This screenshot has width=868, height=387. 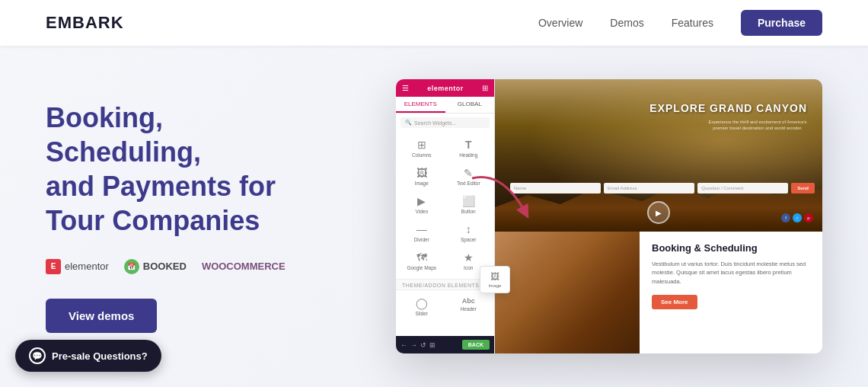 I want to click on widget-video: ▶ Video, so click(x=422, y=204).